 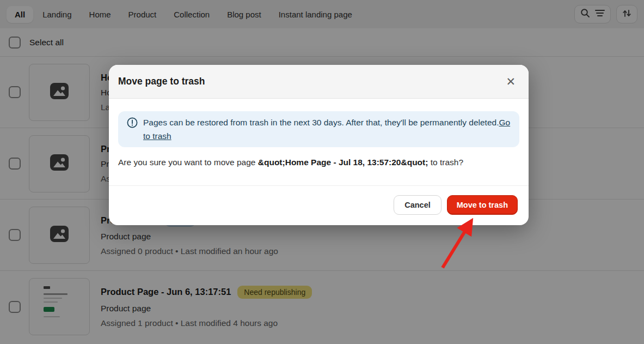 I want to click on modal-header: Move page to trash ✕, so click(x=319, y=82).